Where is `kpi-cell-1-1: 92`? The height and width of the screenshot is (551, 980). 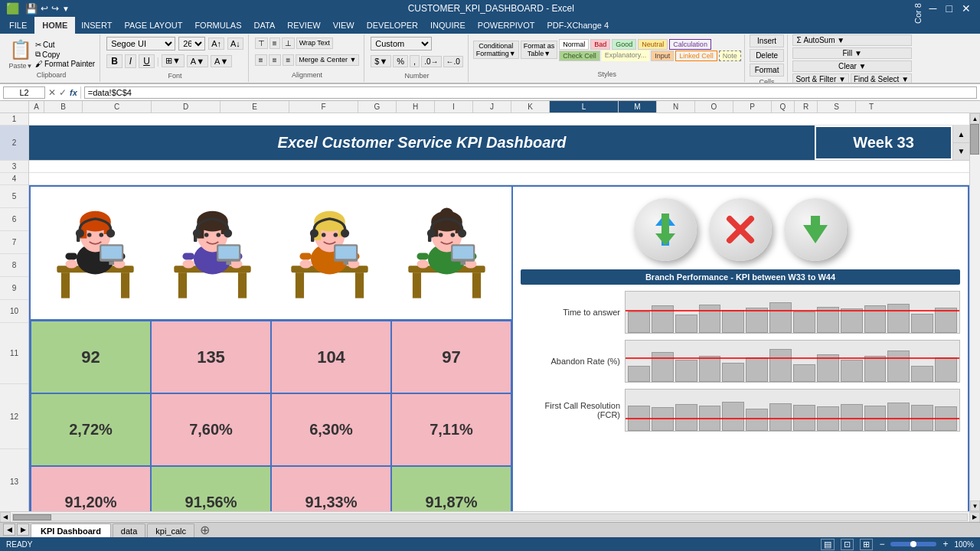 kpi-cell-1-1: 92 is located at coordinates (90, 357).